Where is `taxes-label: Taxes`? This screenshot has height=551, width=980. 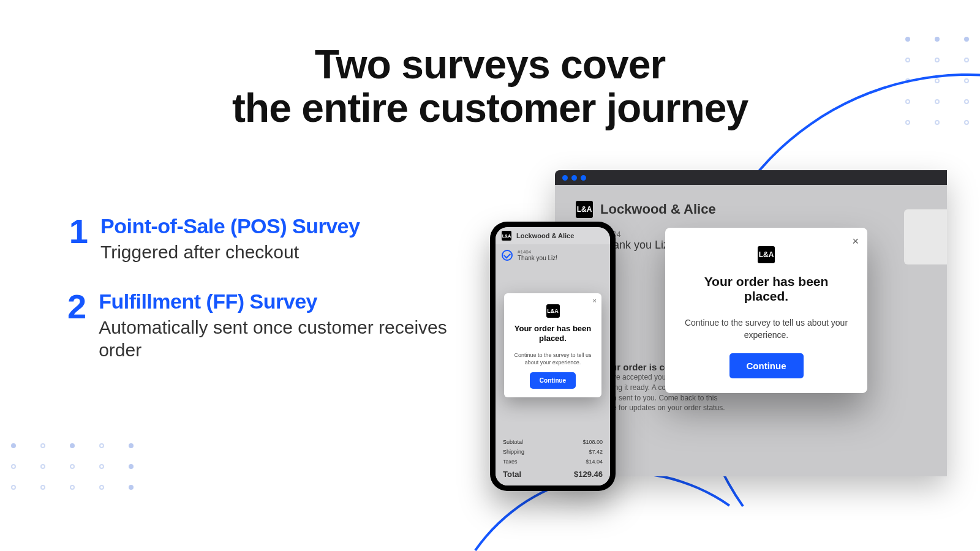
taxes-label: Taxes is located at coordinates (510, 462).